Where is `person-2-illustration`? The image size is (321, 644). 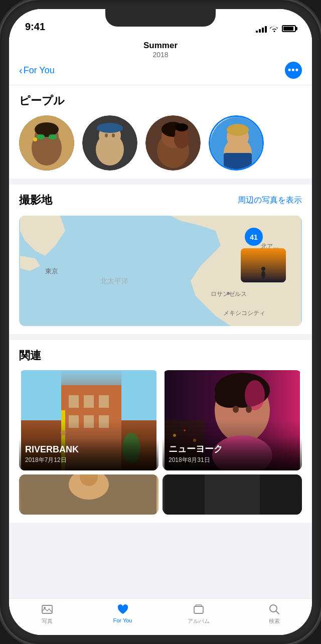 person-2-illustration is located at coordinates (110, 143).